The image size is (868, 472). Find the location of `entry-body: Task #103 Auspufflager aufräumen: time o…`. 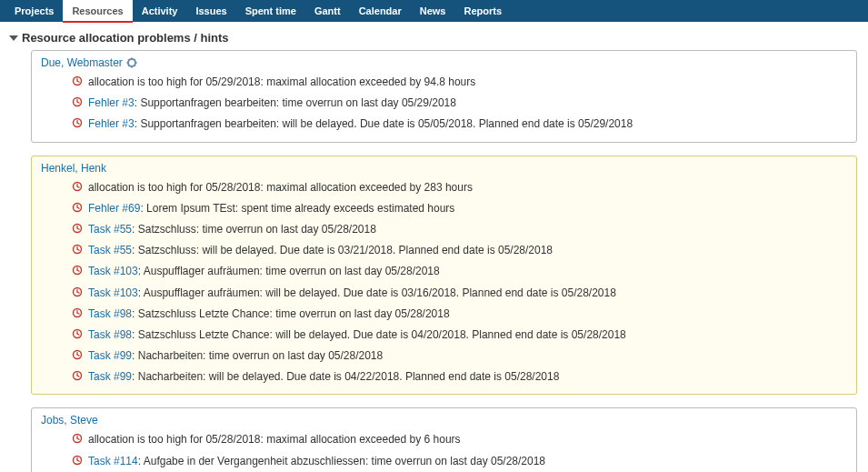

entry-body: Task #103 Auspufflager aufräumen: time o… is located at coordinates (264, 271).